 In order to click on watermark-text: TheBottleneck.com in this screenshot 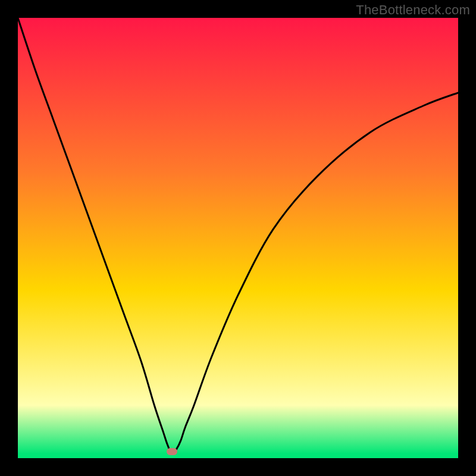, I will do `click(413, 10)`.